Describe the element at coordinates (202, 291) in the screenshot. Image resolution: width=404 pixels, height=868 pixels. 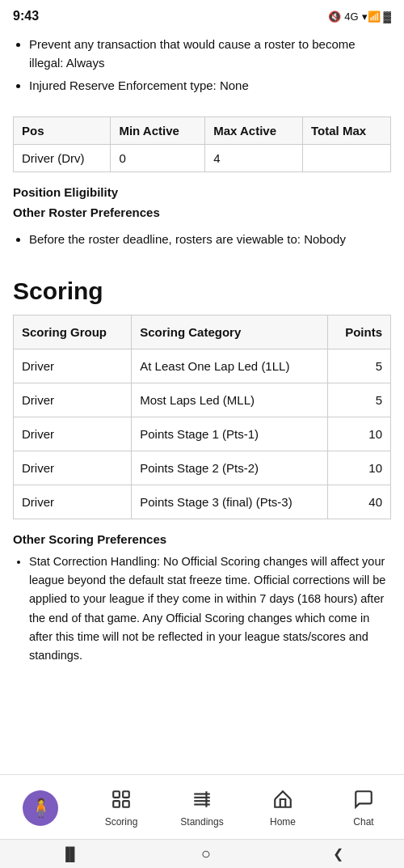
I see `scoring-heading: Scoring` at that location.